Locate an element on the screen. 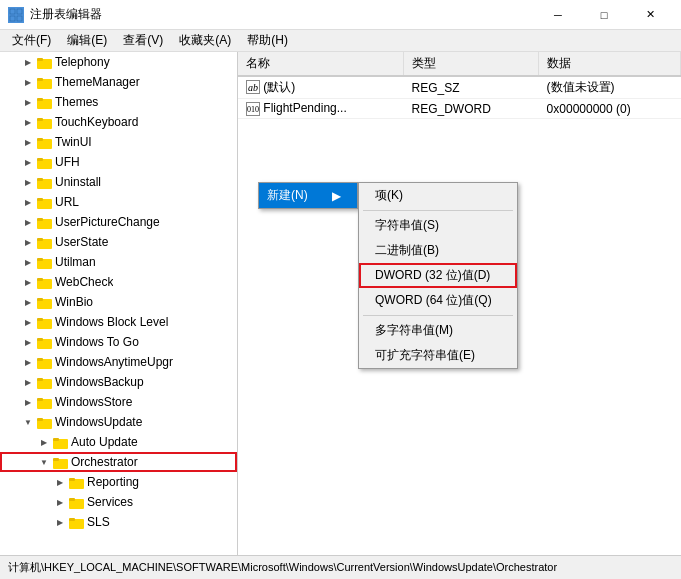  minimize-button: ─ is located at coordinates (558, 15).